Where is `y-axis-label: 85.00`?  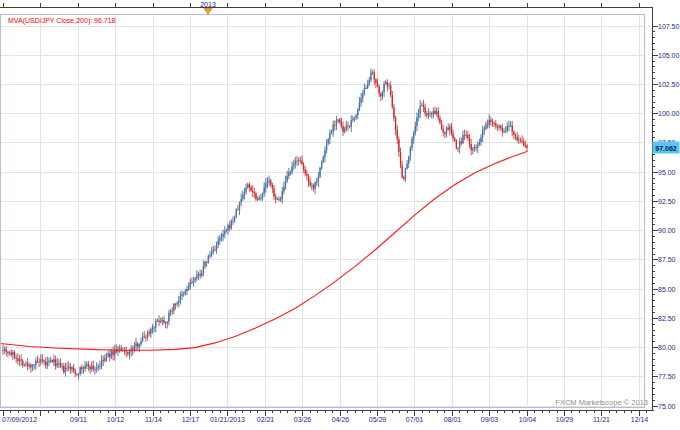
y-axis-label: 85.00 is located at coordinates (667, 290).